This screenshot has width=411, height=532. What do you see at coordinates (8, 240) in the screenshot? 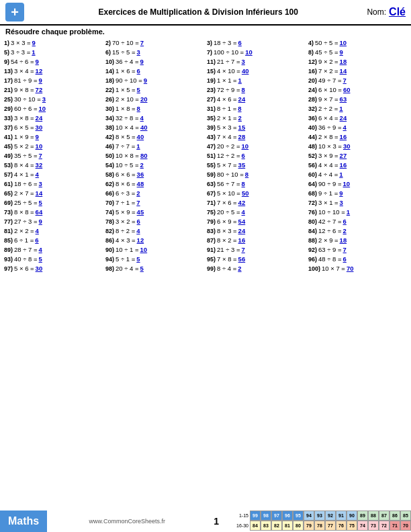
I see `problem-num: 85)` at bounding box center [8, 240].